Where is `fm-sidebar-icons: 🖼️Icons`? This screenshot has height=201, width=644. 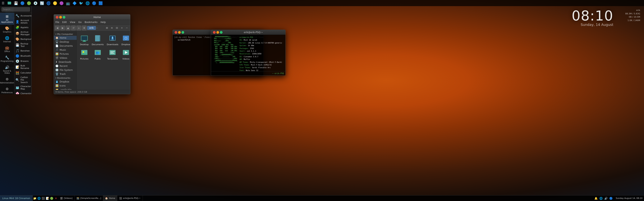
fm-sidebar-icons: 🖼️Icons is located at coordinates (65, 86).